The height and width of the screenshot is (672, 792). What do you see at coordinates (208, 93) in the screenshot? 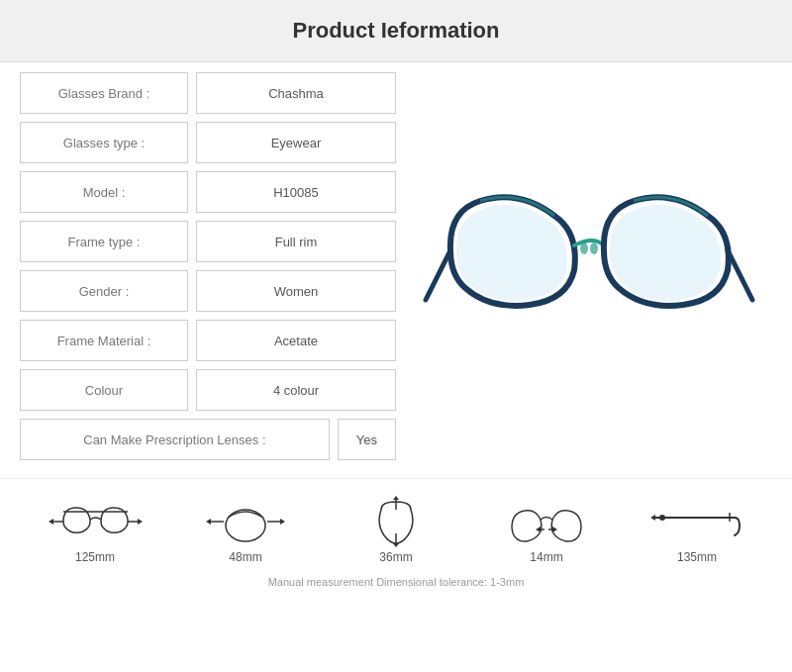
I see `info-row-0: Glasses Brand :Chashma` at bounding box center [208, 93].